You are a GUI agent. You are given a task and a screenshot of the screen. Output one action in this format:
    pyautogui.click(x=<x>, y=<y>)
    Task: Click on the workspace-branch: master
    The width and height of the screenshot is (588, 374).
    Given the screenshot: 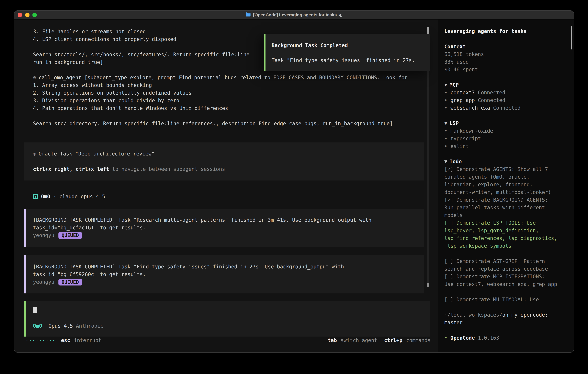 What is the action you would take?
    pyautogui.click(x=506, y=323)
    